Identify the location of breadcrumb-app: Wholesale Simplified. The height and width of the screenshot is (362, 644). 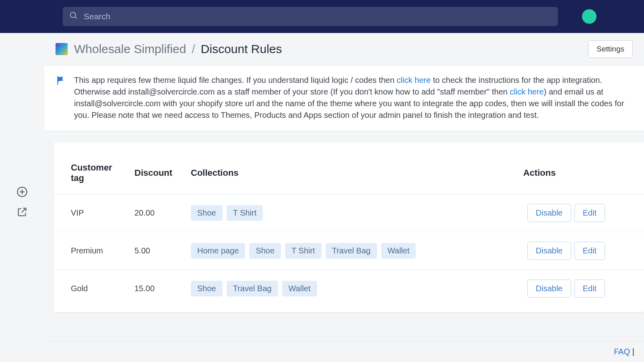
(130, 49).